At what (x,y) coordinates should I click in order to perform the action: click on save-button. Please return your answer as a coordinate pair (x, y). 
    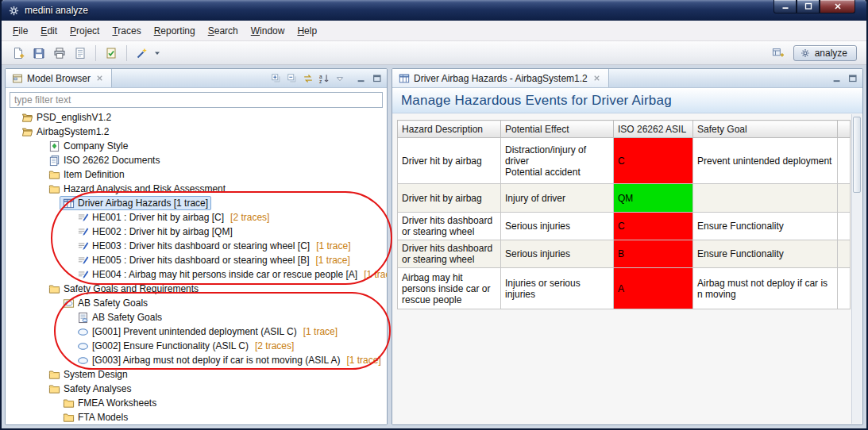
    Looking at the image, I should click on (39, 53).